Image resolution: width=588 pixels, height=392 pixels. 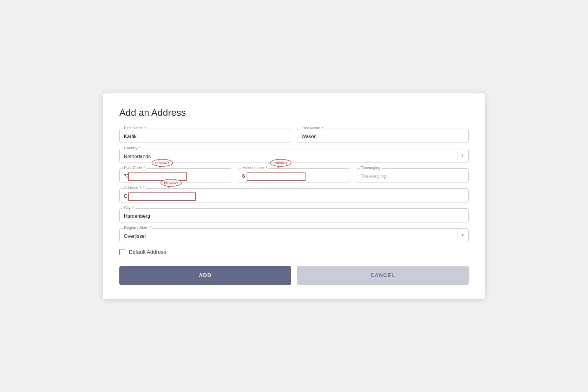 What do you see at coordinates (138, 227) in the screenshot?
I see `region-label: Region / State *` at bounding box center [138, 227].